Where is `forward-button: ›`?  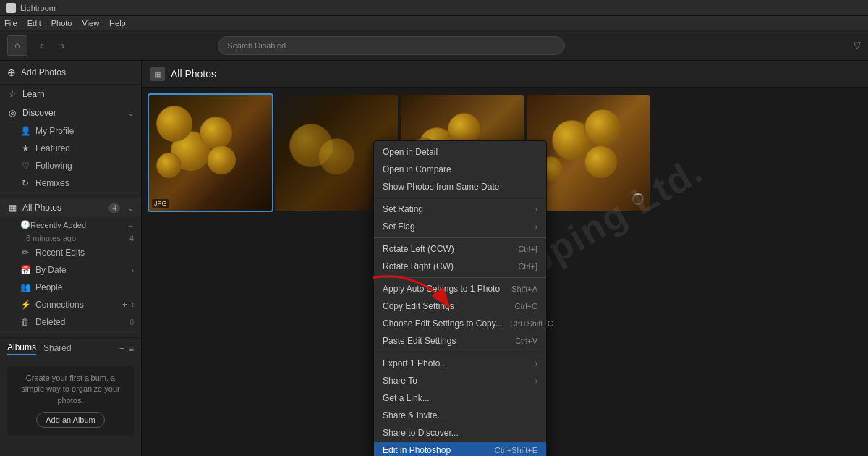
forward-button: › is located at coordinates (63, 46).